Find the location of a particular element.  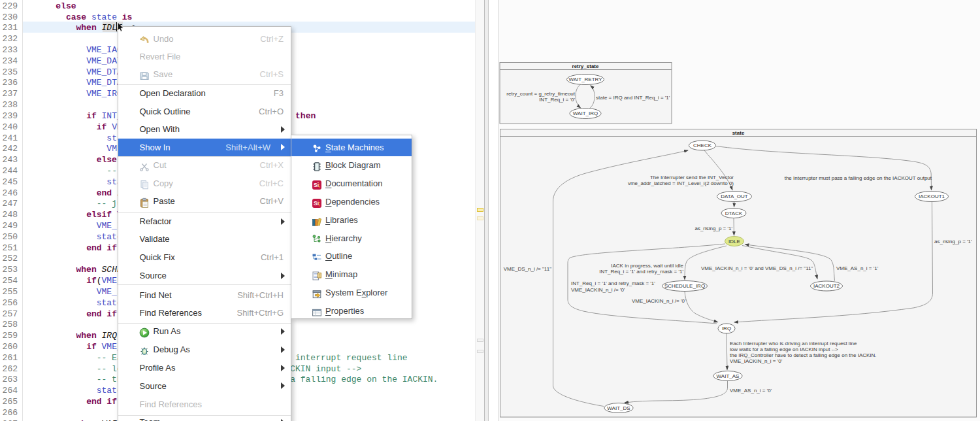

svg-text:vme_addr_latched = INT_Level_i: vme_addr_latched = INT_Level_i(2 downto … is located at coordinates (681, 183).